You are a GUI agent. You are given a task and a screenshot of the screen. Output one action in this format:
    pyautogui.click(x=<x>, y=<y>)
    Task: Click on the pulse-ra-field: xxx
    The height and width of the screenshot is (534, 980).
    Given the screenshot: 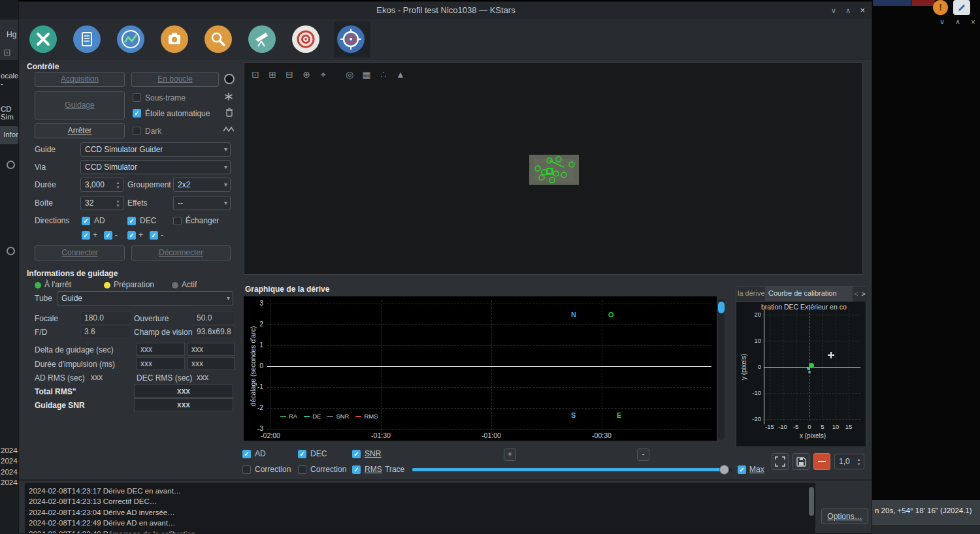 What is the action you would take?
    pyautogui.click(x=161, y=364)
    